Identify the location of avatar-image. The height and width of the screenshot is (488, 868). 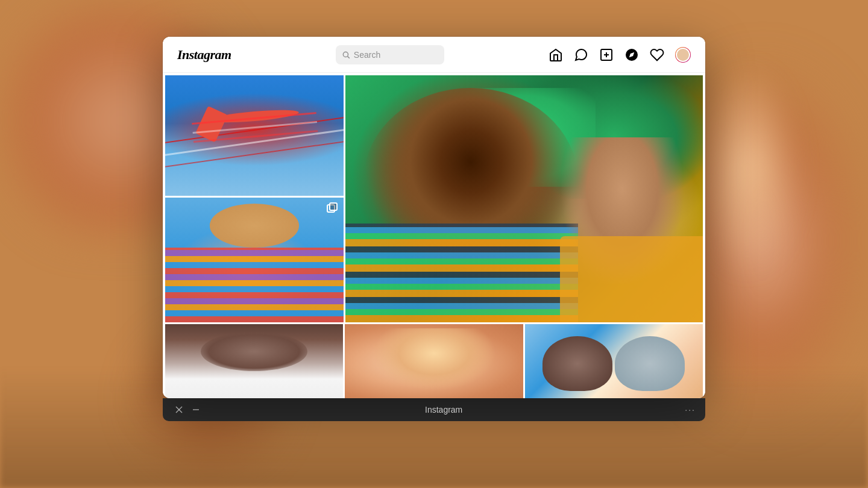
(683, 55).